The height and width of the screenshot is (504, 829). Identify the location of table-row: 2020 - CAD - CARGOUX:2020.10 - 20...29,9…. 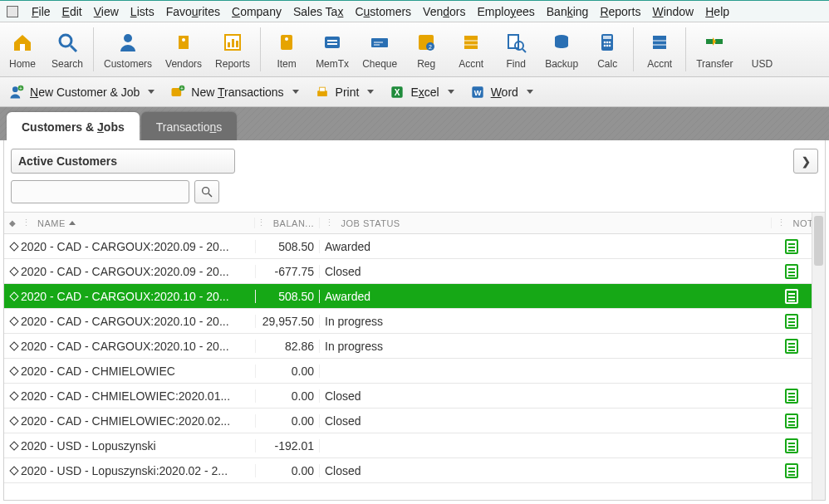
(408, 321).